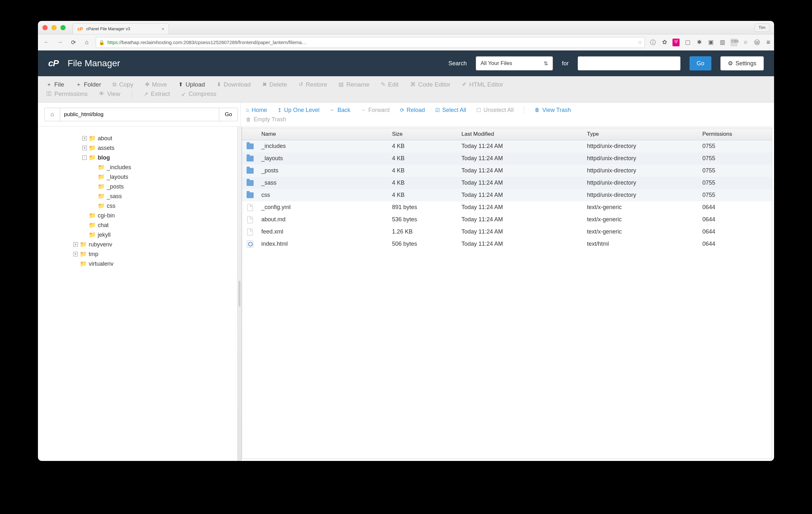  I want to click on omnibox: 🔒 https://beathap.reclaimhosting.com:208…, so click(370, 43).